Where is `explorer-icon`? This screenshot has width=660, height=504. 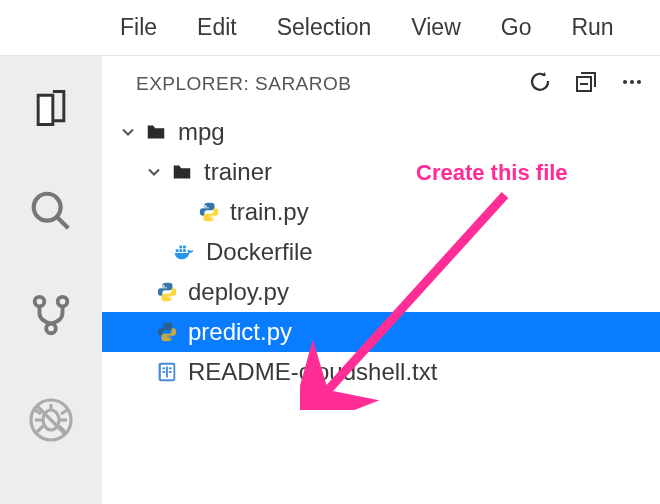
explorer-icon is located at coordinates (51, 108).